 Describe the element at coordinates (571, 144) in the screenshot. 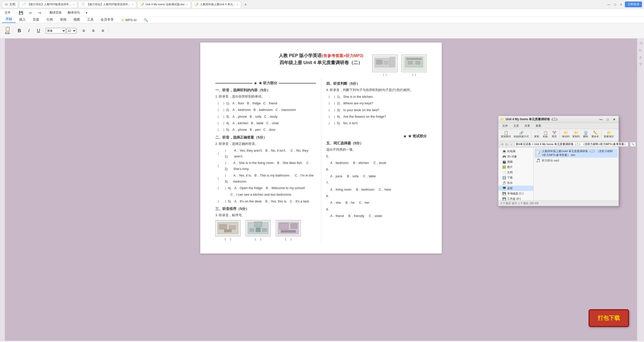

I see `fe-nav-path: 第4单元试卷 > Unit 4 My home 单元质量调研卷（二）（含听力材料…` at that location.